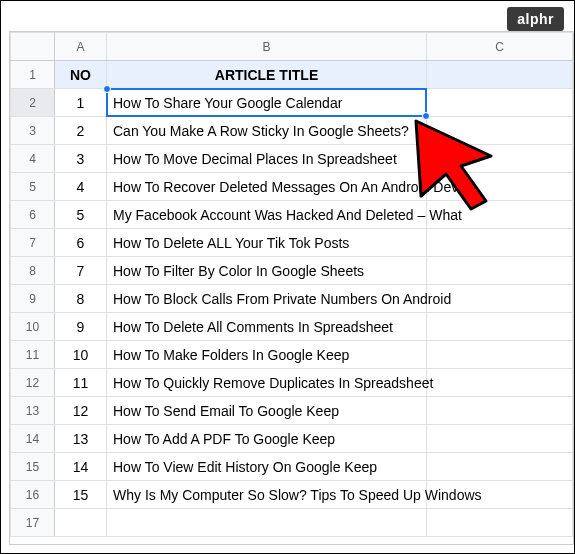 The height and width of the screenshot is (554, 575). I want to click on cell: 14, so click(81, 467).